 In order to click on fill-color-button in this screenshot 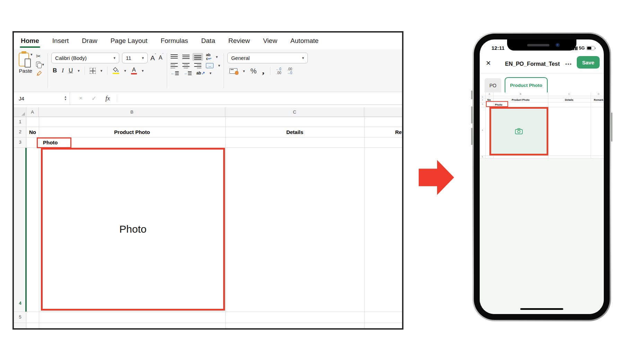, I will do `click(116, 71)`.